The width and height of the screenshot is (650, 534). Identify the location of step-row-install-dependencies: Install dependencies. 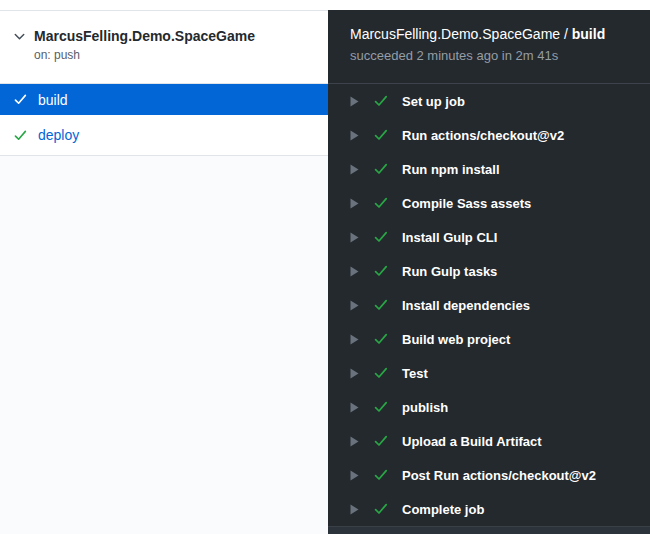
(489, 305).